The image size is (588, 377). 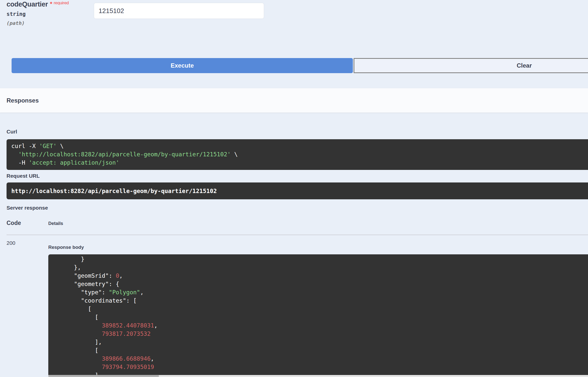 What do you see at coordinates (114, 191) in the screenshot?
I see `request-url-value: http://localhost:8282/api/parcelle-geom/…` at bounding box center [114, 191].